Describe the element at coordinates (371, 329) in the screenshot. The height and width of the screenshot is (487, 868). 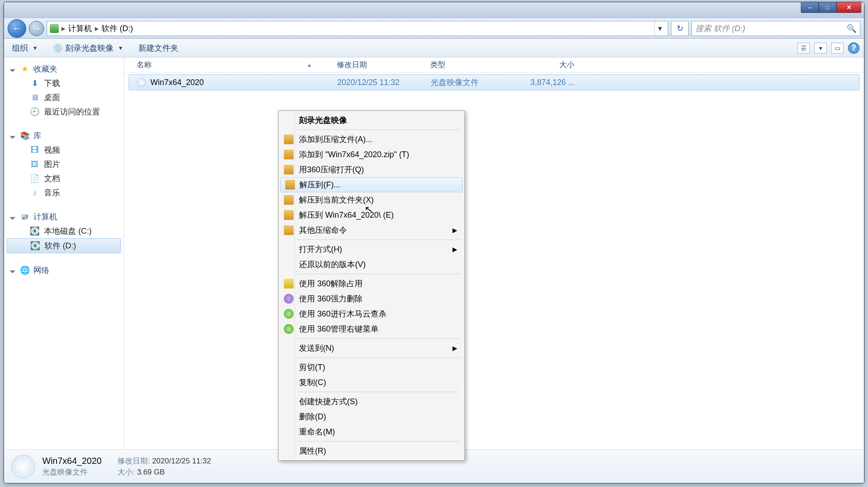
I see `context-360-manage-menu: 使用 360管理右键菜单` at that location.